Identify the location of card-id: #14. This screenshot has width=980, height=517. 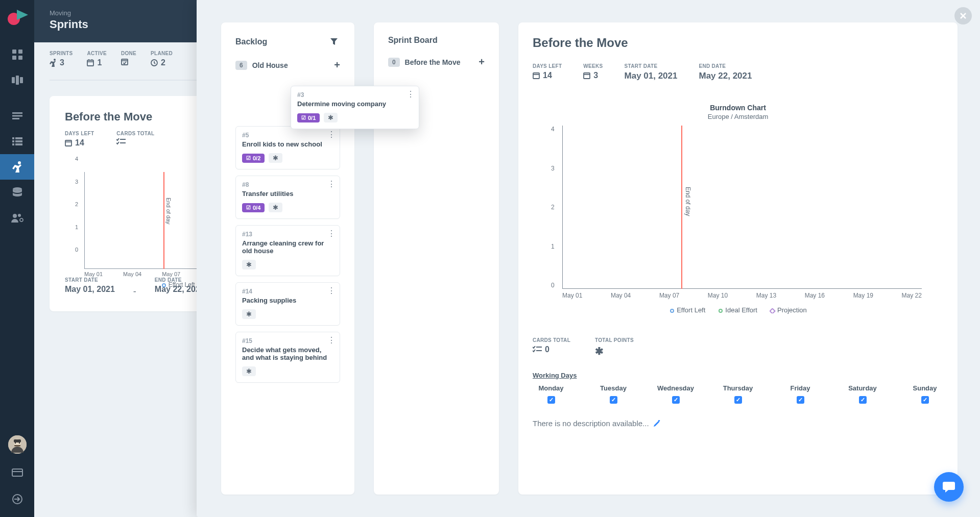
(288, 291).